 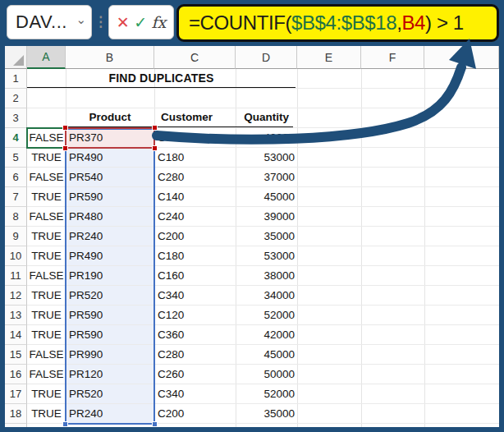 What do you see at coordinates (110, 276) in the screenshot?
I see `range-border-b4-b18` at bounding box center [110, 276].